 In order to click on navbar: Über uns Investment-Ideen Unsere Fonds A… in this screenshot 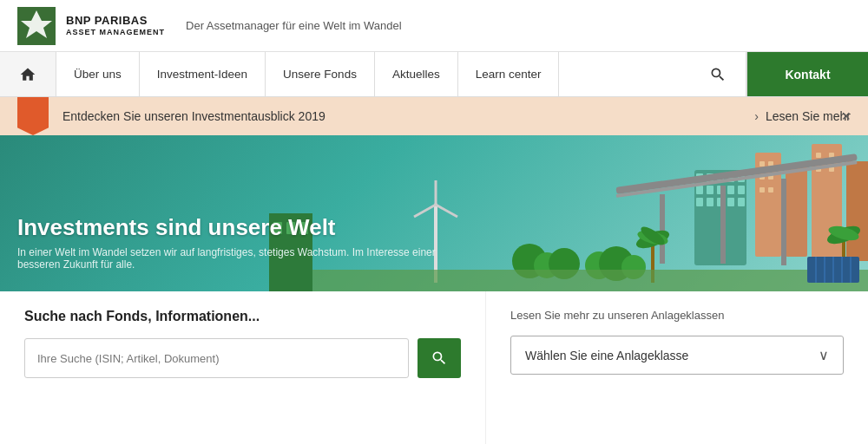, I will do `click(434, 75)`.